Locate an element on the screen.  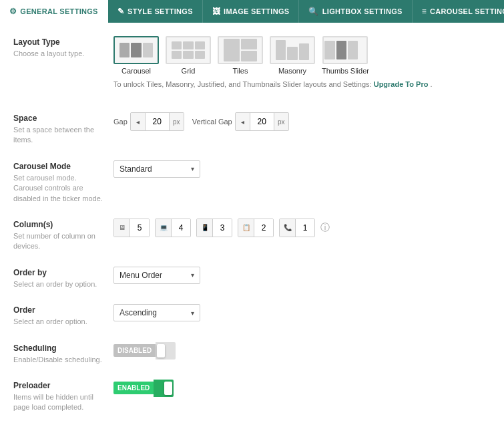
carousel-mode-desc: Set carousel mode. Carousel controls are… is located at coordinates (60, 188).